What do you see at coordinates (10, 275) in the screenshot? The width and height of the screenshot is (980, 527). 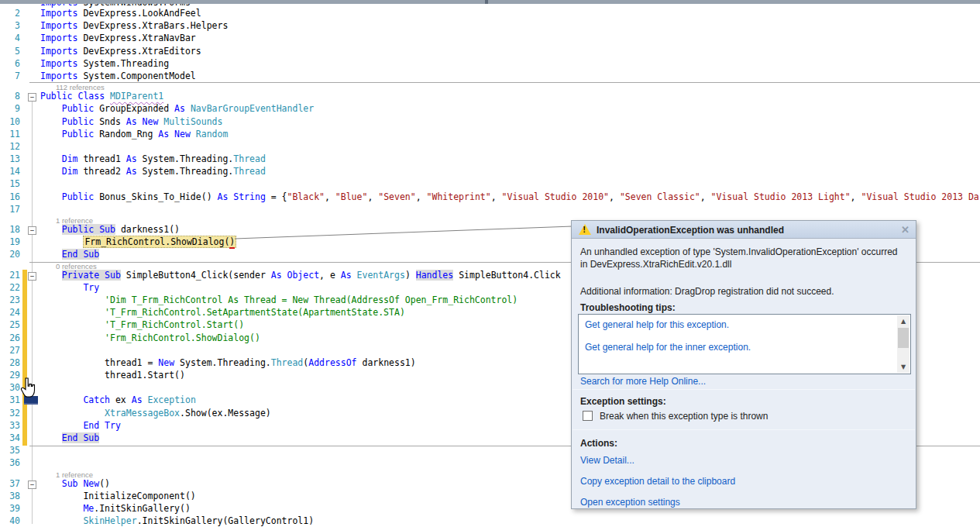 I see `line-number: 21` at bounding box center [10, 275].